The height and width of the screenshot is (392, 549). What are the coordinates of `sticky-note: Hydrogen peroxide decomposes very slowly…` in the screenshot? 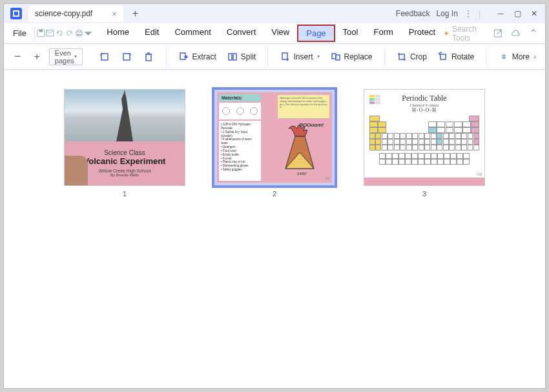 It's located at (304, 107).